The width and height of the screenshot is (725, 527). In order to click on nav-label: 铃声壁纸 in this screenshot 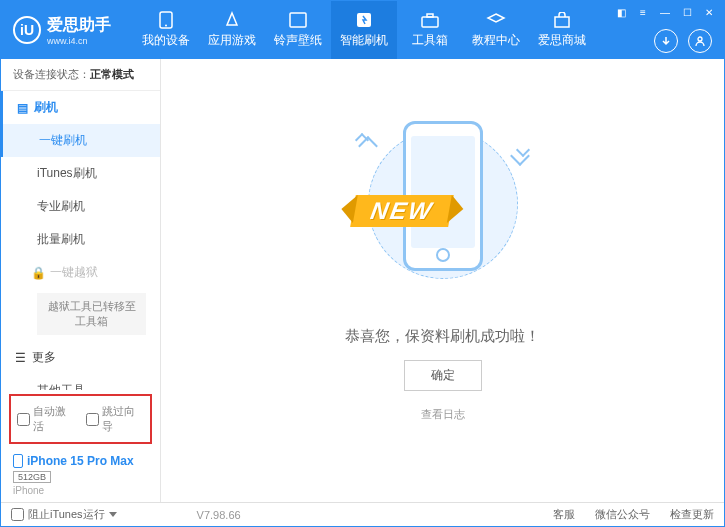, I will do `click(298, 40)`.